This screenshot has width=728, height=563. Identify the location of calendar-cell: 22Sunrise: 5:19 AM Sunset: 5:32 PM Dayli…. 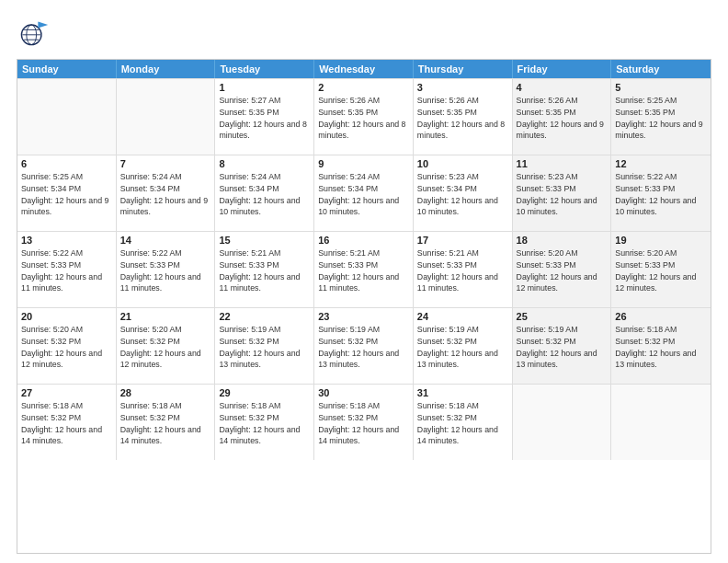
(265, 346).